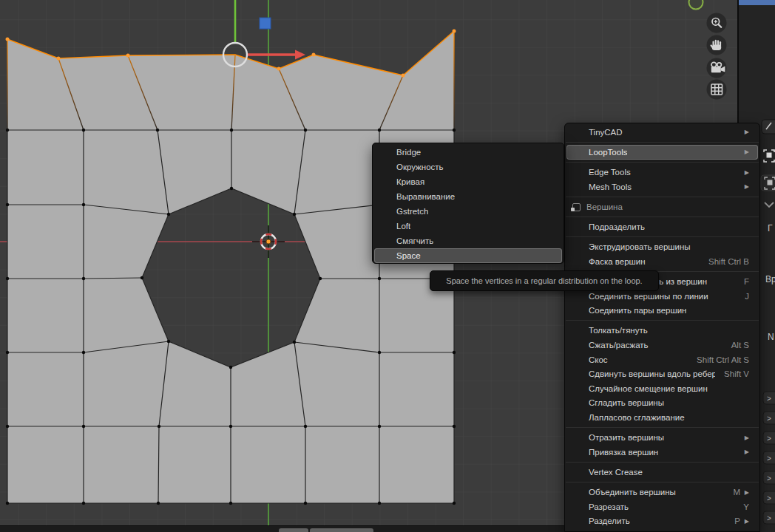 This screenshot has height=532, width=775. Describe the element at coordinates (663, 403) in the screenshot. I see `menu-item-smooth-vertices: Сгладить вершины` at that location.